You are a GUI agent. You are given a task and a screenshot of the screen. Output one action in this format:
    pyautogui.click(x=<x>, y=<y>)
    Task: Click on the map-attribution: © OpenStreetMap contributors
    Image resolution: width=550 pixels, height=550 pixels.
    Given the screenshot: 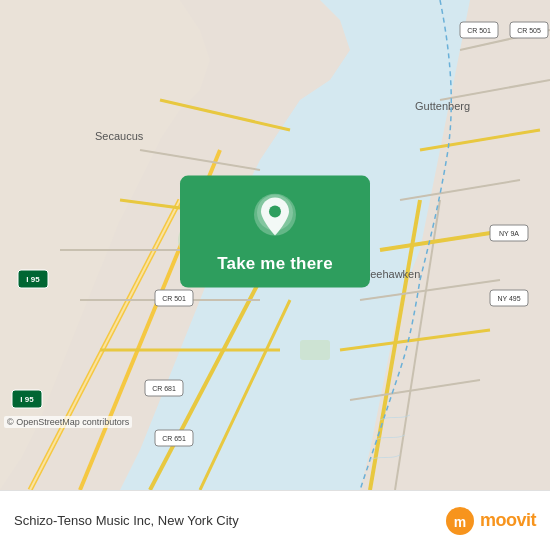 What is the action you would take?
    pyautogui.click(x=68, y=422)
    